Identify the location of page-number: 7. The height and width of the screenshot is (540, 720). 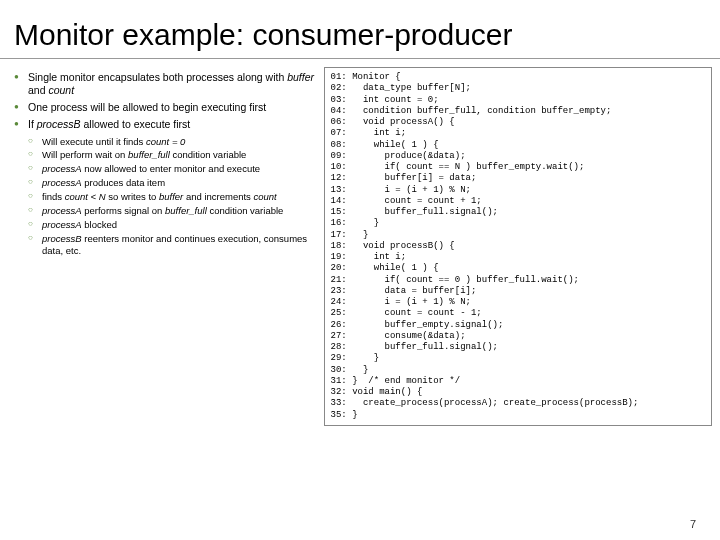
(693, 524).